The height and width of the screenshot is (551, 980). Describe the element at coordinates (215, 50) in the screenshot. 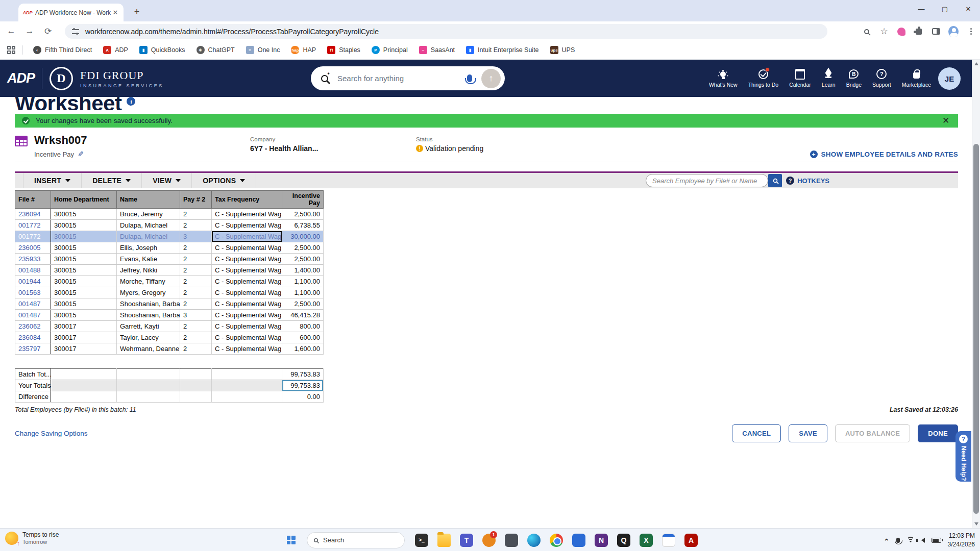

I see `bookmark-item: ✳ChatGPT` at that location.